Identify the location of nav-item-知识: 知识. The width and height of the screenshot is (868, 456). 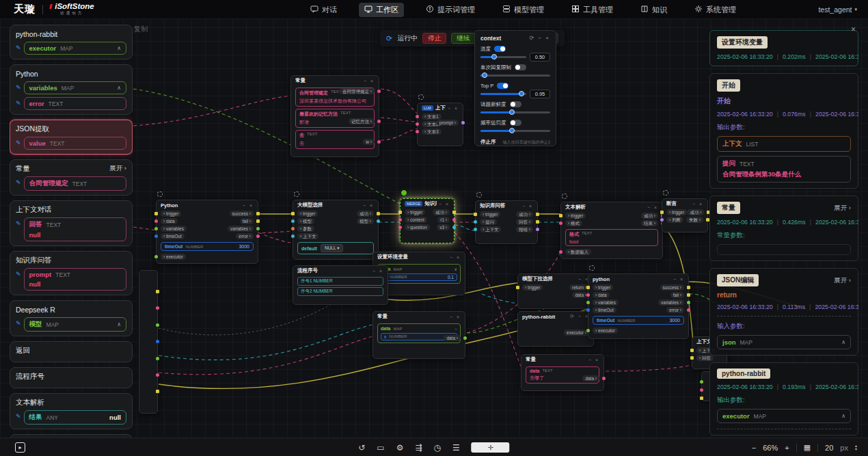
(653, 10).